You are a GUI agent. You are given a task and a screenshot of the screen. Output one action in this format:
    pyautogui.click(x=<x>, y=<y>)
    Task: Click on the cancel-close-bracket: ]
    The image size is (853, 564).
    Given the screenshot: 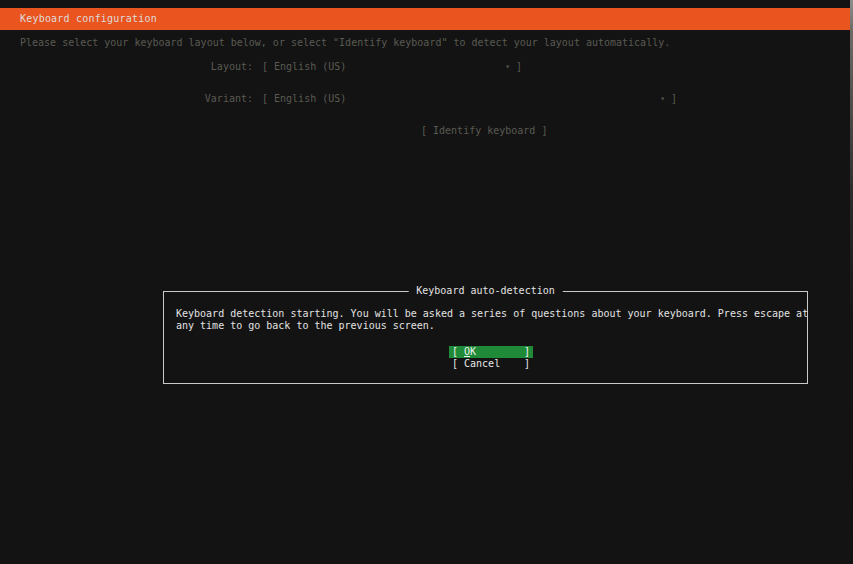 What is the action you would take?
    pyautogui.click(x=527, y=364)
    